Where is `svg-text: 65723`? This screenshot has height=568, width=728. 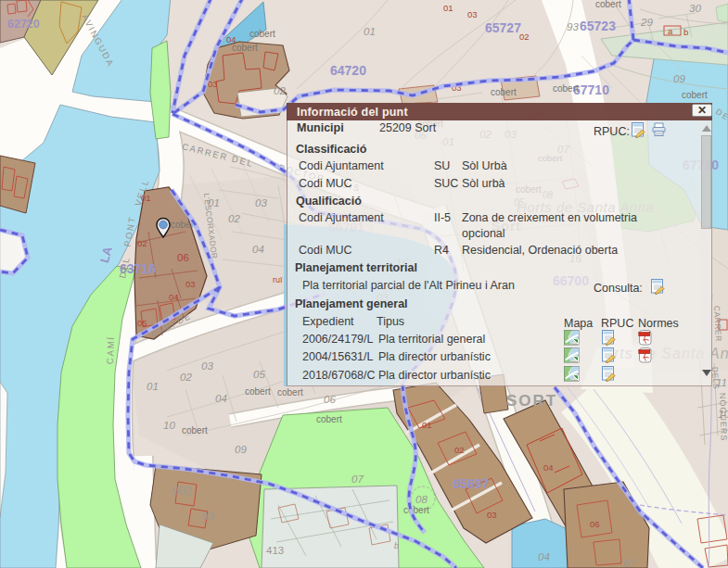
svg-text: 65723 is located at coordinates (597, 26).